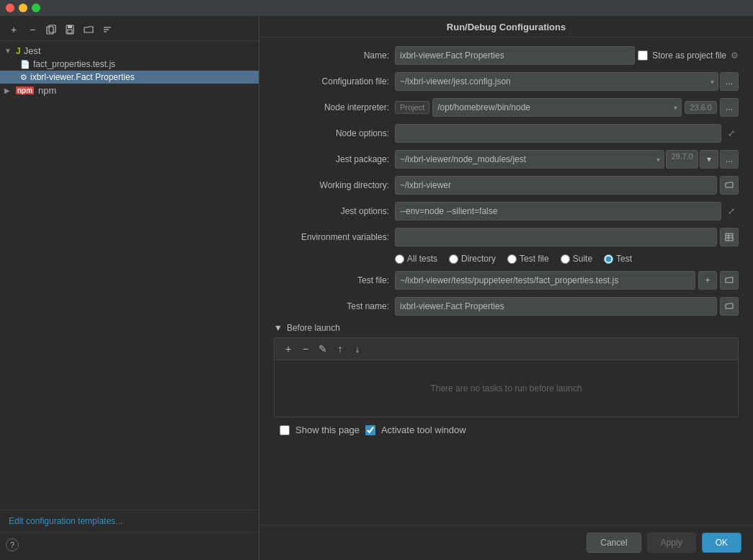 The image size is (753, 560). I want to click on jest-version-badge: 29.7.0, so click(682, 159).